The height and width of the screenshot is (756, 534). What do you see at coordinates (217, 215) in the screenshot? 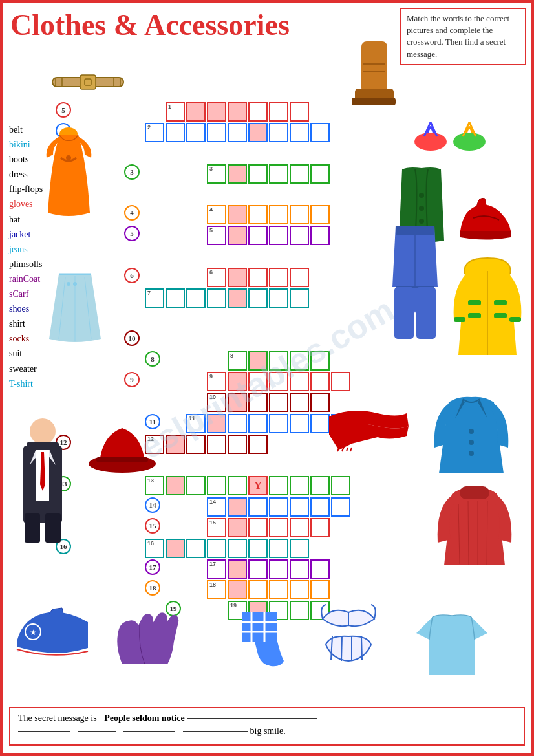
I see `cell-4-1: 4` at bounding box center [217, 215].